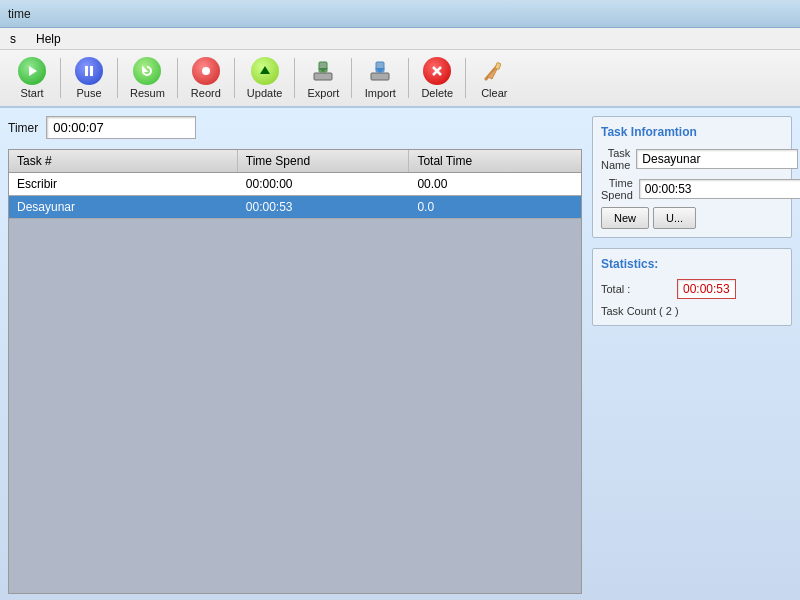 Image resolution: width=800 pixels, height=600 pixels. I want to click on clear-icon, so click(494, 71).